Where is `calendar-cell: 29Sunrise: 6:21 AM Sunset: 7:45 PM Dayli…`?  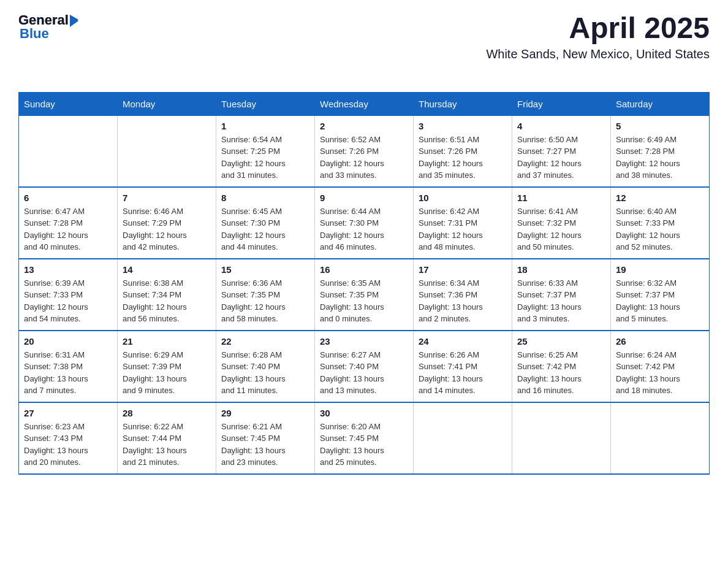 calendar-cell: 29Sunrise: 6:21 AM Sunset: 7:45 PM Dayli… is located at coordinates (266, 438).